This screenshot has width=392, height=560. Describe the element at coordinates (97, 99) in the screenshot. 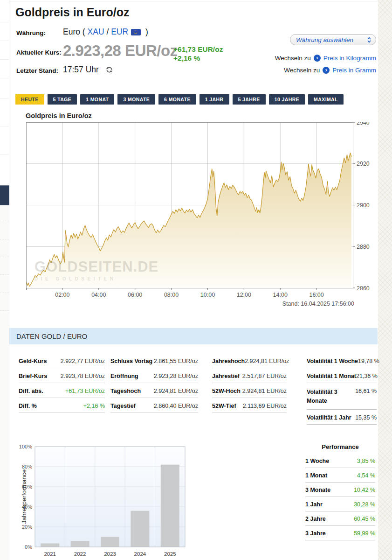

I see `range-button-1-monat: 1 MONAT` at that location.